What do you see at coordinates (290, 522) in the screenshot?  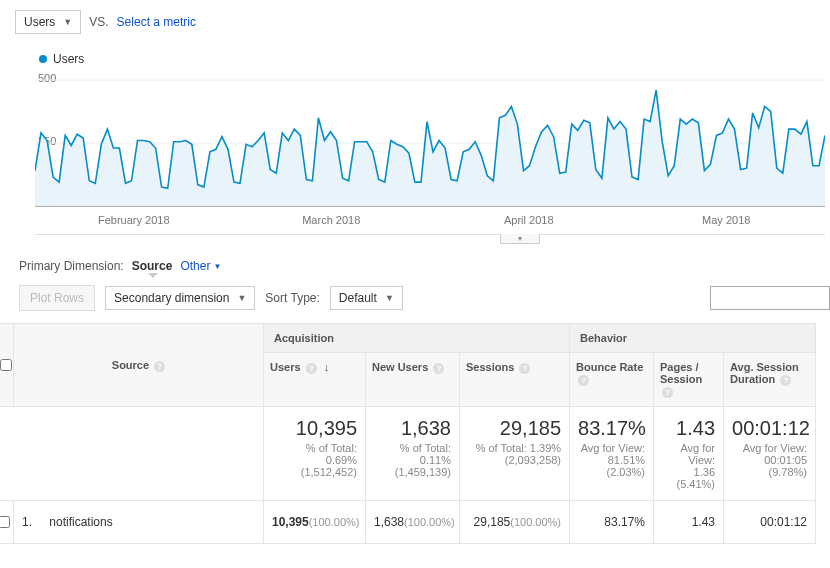 I see `row-users-value: 10,395` at bounding box center [290, 522].